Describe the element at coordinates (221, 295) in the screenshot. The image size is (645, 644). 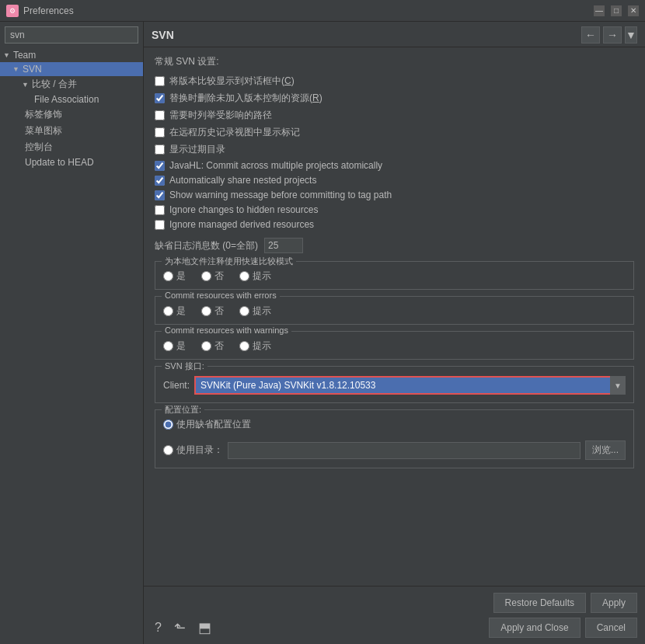
I see `commit-errors-title: Commit resources with errors` at that location.